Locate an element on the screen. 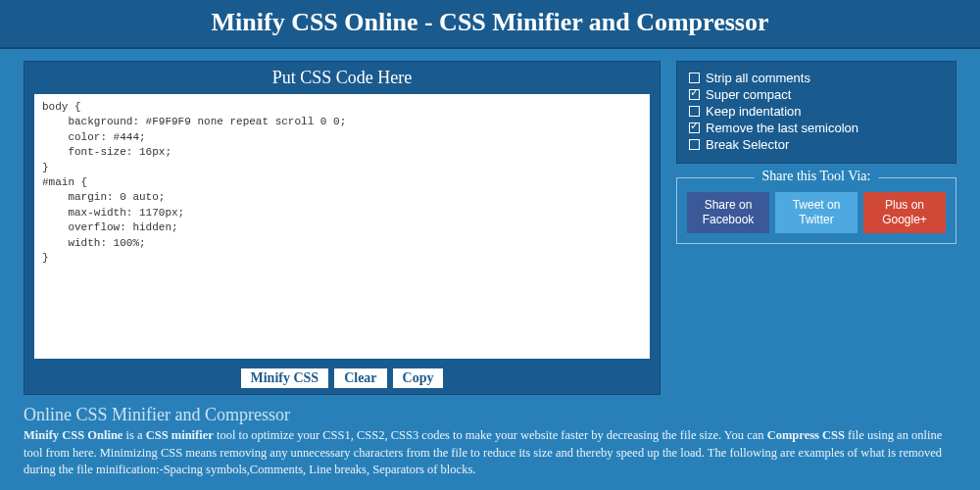 The image size is (980, 490). desc-text-2: tool to optimize your CSS1, CSS2, CSS3 c… is located at coordinates (490, 435).